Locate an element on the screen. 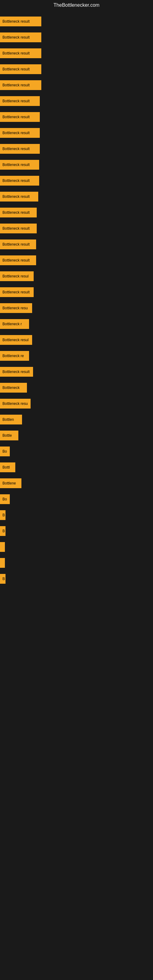  bar-label: Bottl is located at coordinates (6, 467).